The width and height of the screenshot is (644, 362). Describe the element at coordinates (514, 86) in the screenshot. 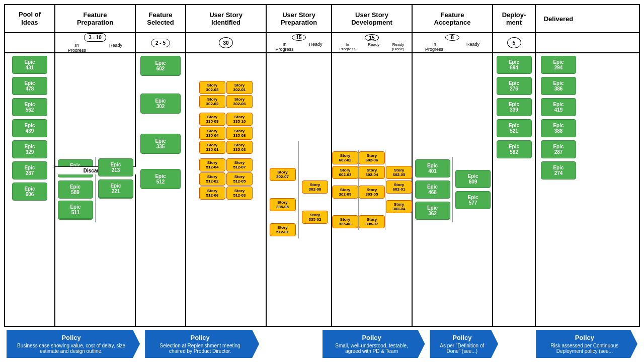

I see `epic-276: Epic276` at that location.